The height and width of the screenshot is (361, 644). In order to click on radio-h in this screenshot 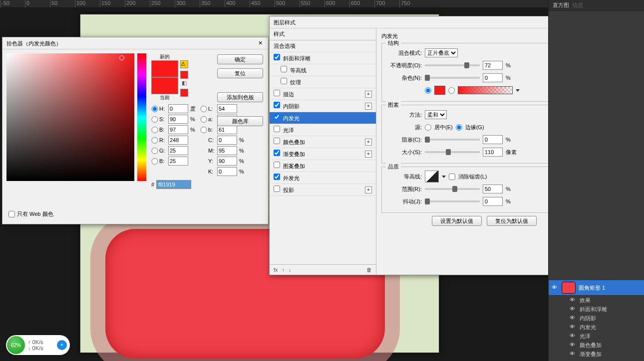, I will do `click(155, 109)`.